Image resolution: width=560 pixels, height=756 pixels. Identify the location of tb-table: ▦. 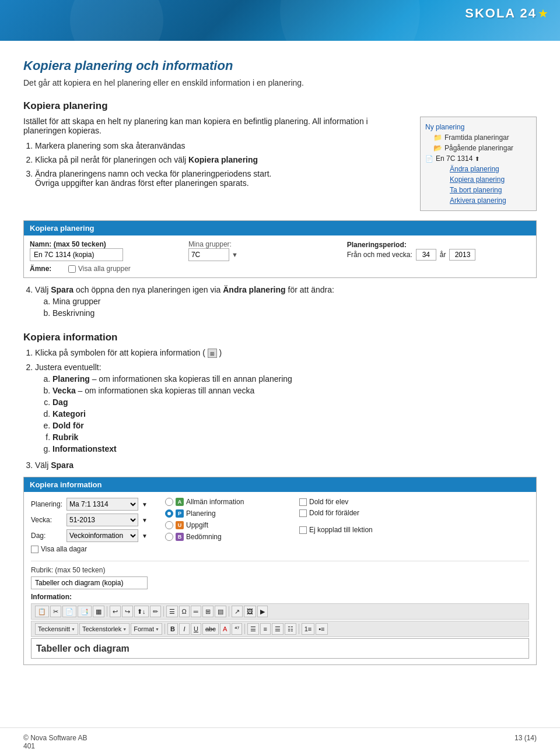
(99, 611).